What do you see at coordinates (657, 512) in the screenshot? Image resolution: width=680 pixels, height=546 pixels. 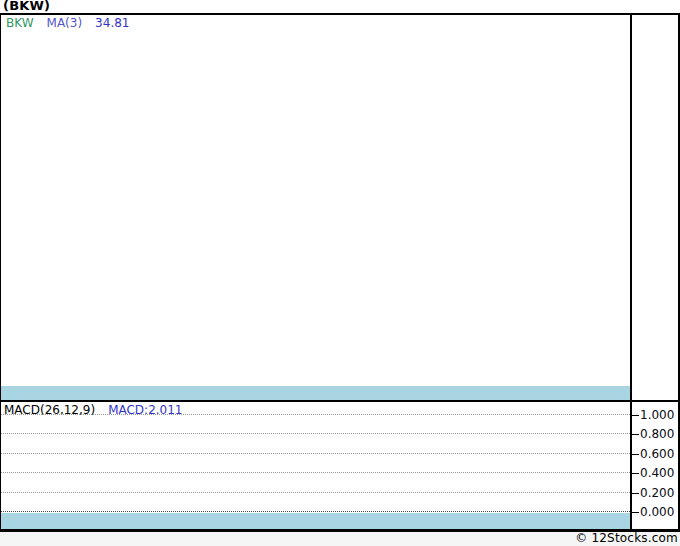 I see `axis-tick-label: 0.000` at bounding box center [657, 512].